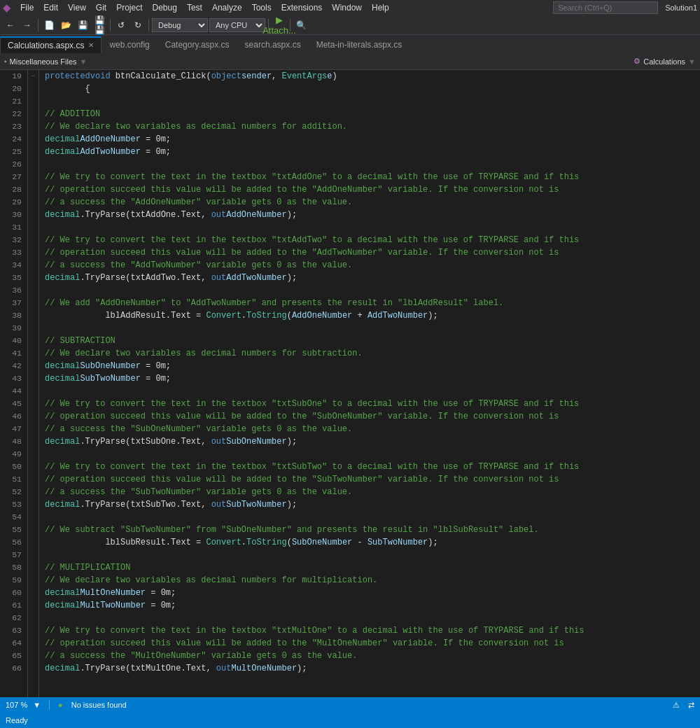  Describe the element at coordinates (121, 25) in the screenshot. I see `toolbar-undo: ↺` at that location.